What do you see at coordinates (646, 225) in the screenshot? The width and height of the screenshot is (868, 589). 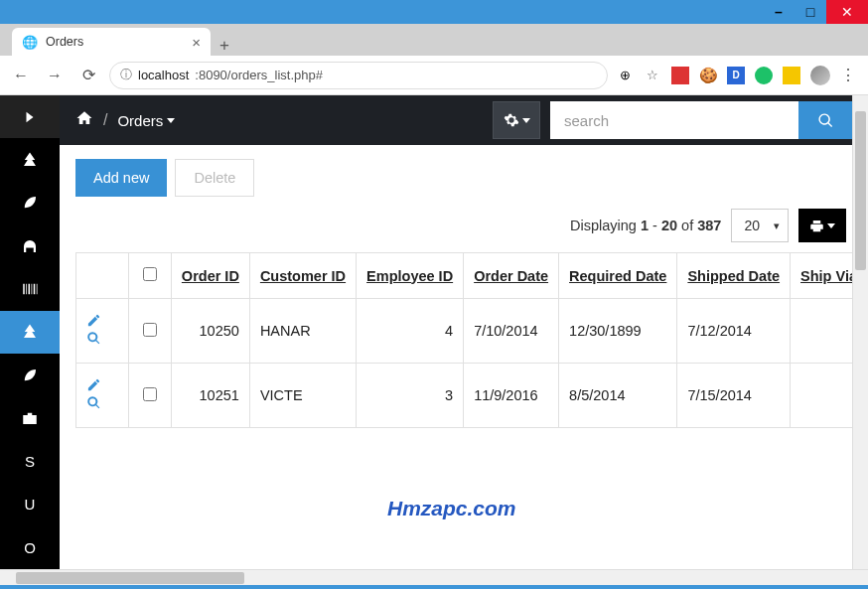 I see `pager-text: Displaying 1 - 20 of 387` at bounding box center [646, 225].